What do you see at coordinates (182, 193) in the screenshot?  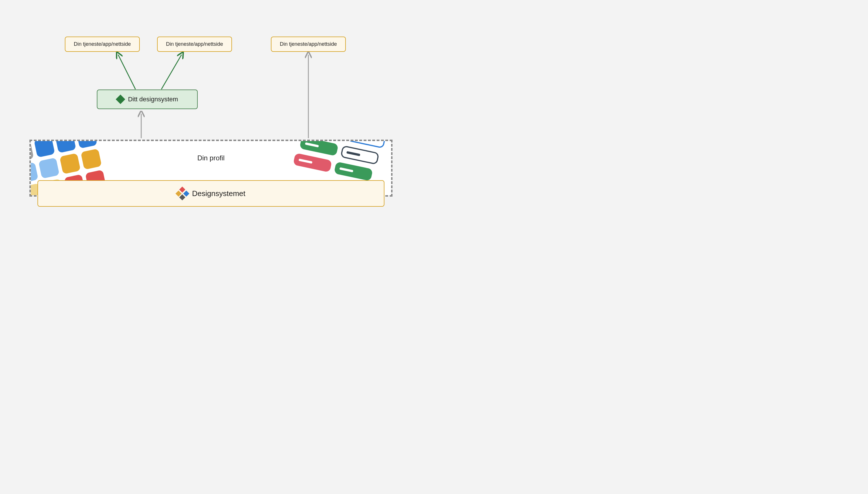 I see `designsystemet-logo-icon` at bounding box center [182, 193].